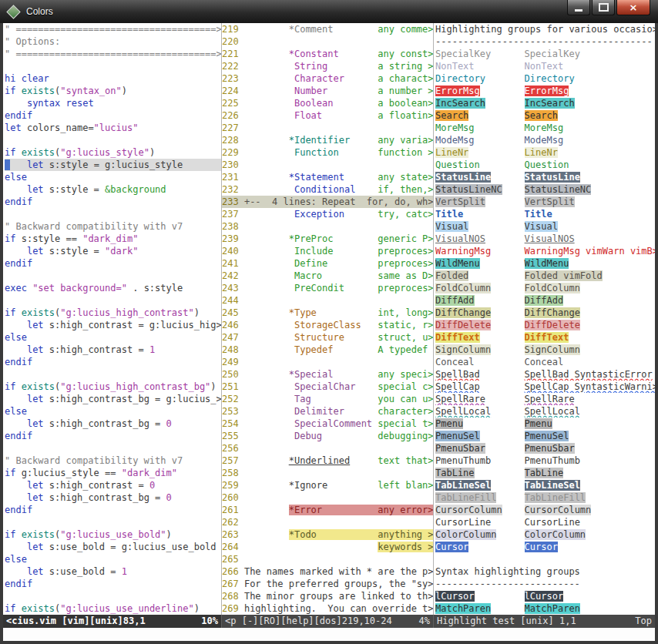 The height and width of the screenshot is (644, 658). Describe the element at coordinates (546, 165) in the screenshot. I see `hitest-line: Question Question` at that location.